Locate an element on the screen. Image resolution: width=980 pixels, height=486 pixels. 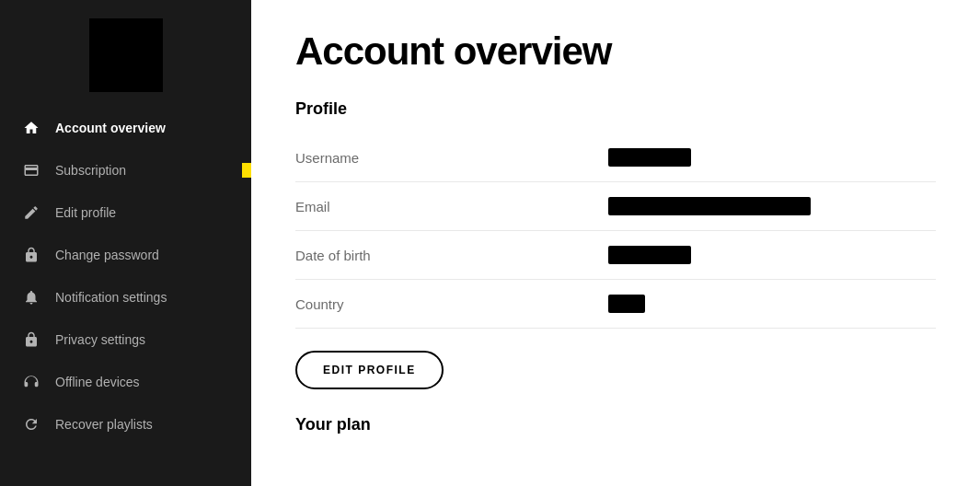
sidebar-item-label: Edit profile is located at coordinates (86, 213).